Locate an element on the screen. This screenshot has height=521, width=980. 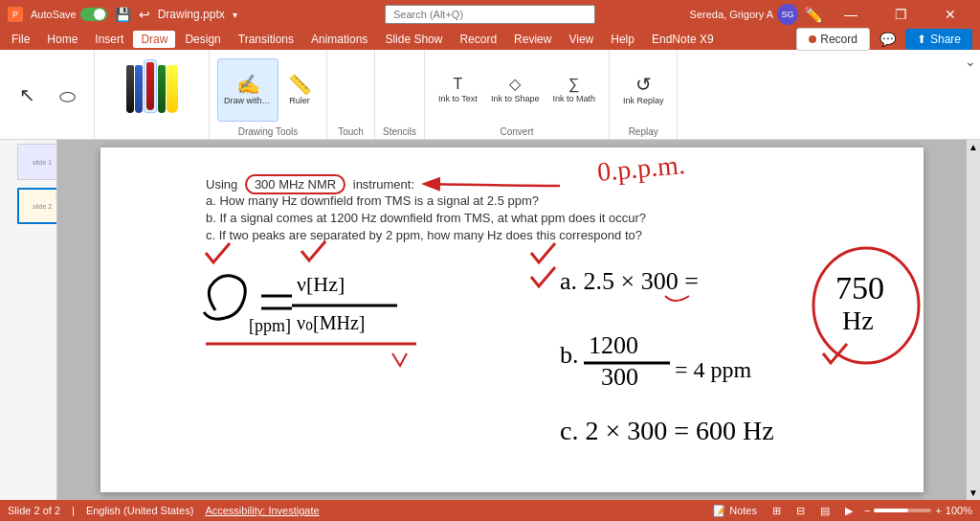
convert-label: Convert is located at coordinates (517, 132).